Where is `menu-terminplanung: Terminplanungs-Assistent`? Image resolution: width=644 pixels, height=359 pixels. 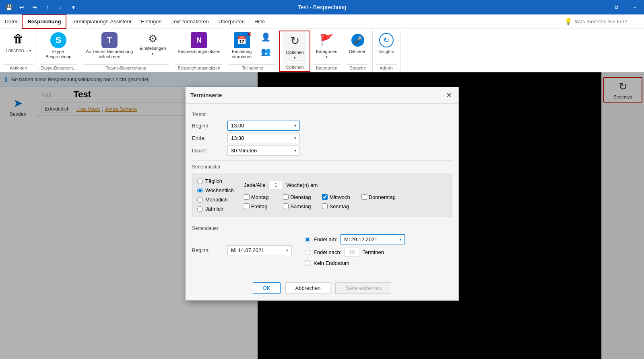 menu-terminplanung: Terminplanungs-Assistent is located at coordinates (101, 22).